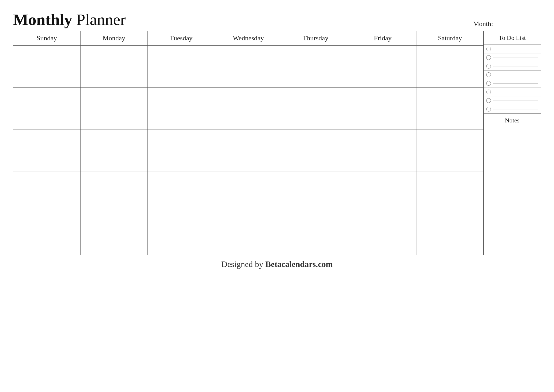 The height and width of the screenshot is (392, 554). I want to click on footer: Designed by Betacalendars.com, so click(277, 266).